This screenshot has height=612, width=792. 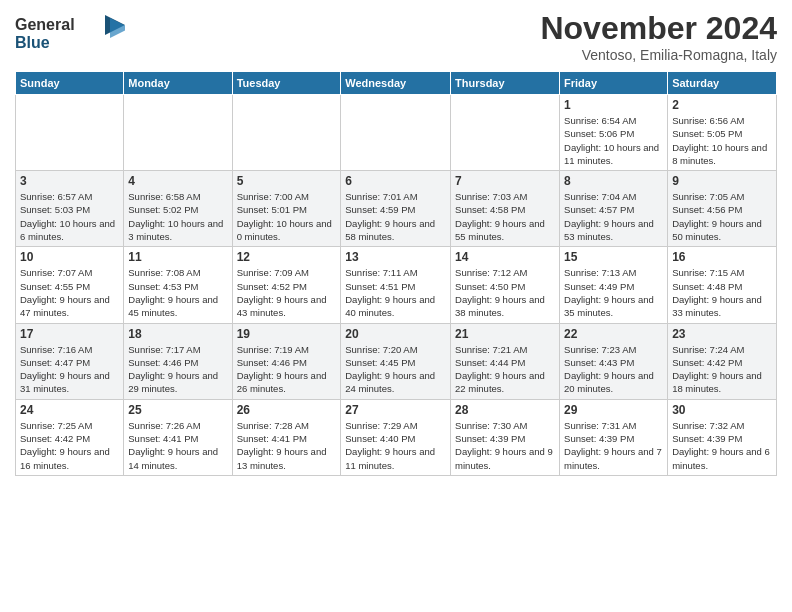 I want to click on table-row: 13Sunrise: 7:11 AM Sunset: 4:51 PM Dayli…, so click(x=396, y=285).